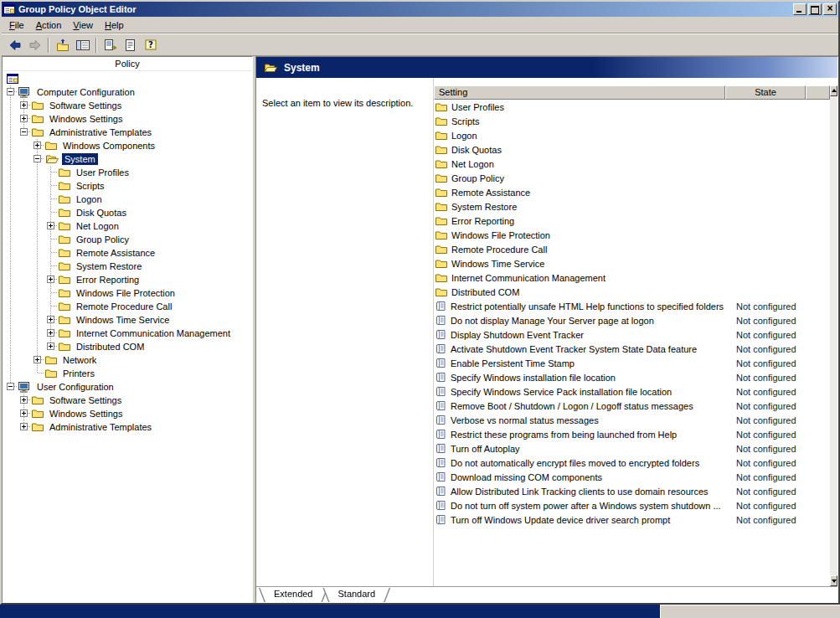 Image resolution: width=840 pixels, height=618 pixels. Describe the element at coordinates (631, 250) in the screenshot. I see `list-item-remote-procedure-call: Remote Procedure Call` at that location.